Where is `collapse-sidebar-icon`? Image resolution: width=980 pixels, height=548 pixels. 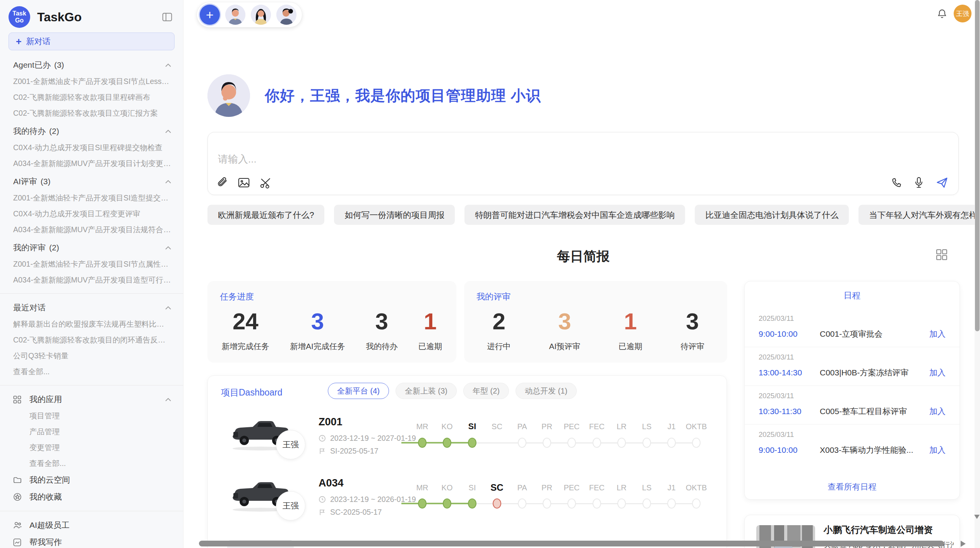
collapse-sidebar-icon is located at coordinates (167, 17).